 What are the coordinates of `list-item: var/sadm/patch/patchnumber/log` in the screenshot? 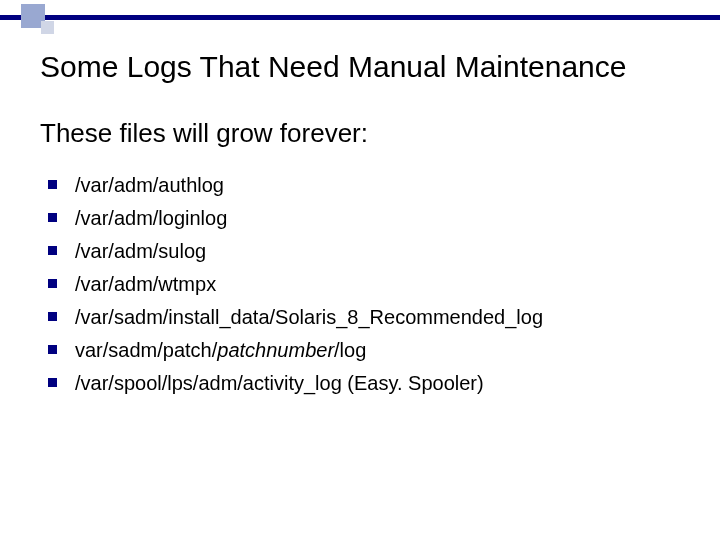 It's located at (296, 350).